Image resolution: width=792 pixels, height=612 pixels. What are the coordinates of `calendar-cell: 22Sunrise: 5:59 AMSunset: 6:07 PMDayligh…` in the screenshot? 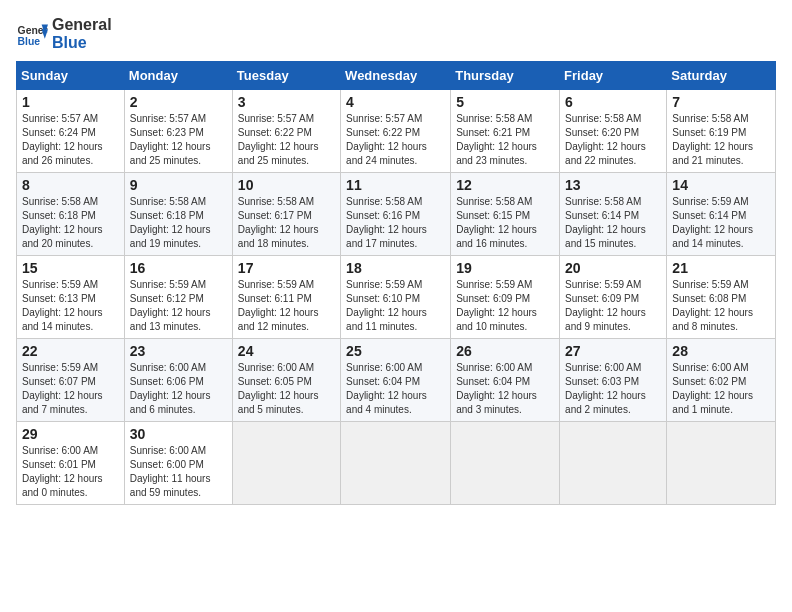 It's located at (71, 380).